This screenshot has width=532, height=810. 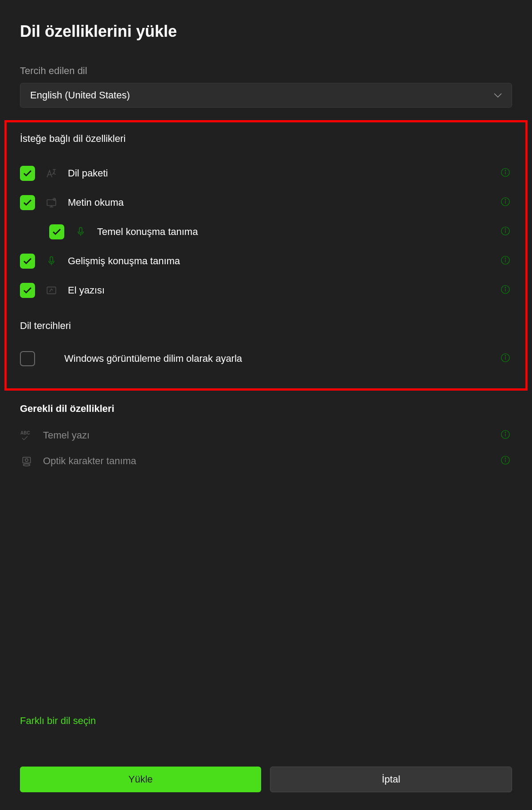 I want to click on feature-label: El yazısı, so click(x=279, y=290).